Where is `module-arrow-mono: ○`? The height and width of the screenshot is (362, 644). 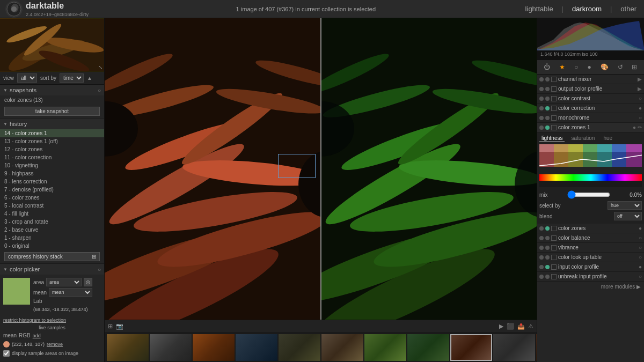
module-arrow-mono: ○ is located at coordinates (640, 118).